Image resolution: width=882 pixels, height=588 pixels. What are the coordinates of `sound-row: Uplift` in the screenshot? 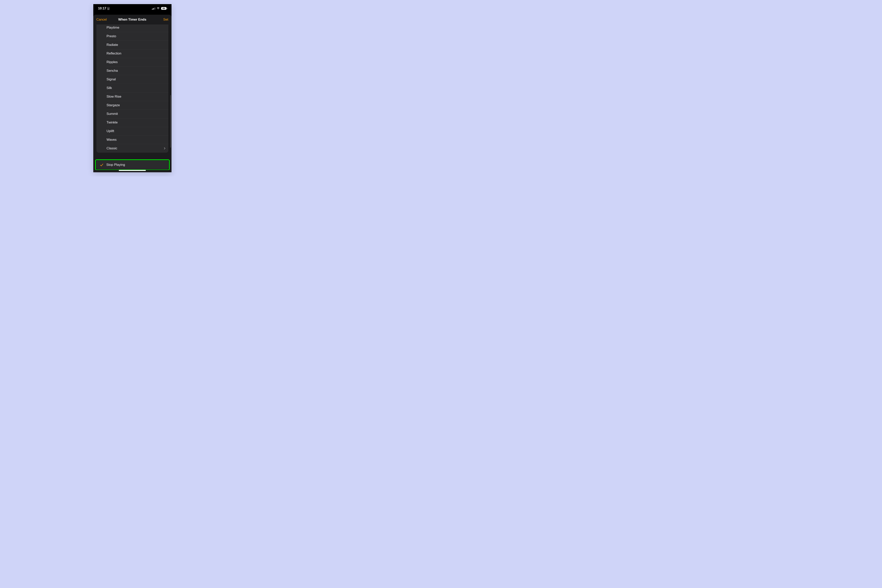 It's located at (132, 131).